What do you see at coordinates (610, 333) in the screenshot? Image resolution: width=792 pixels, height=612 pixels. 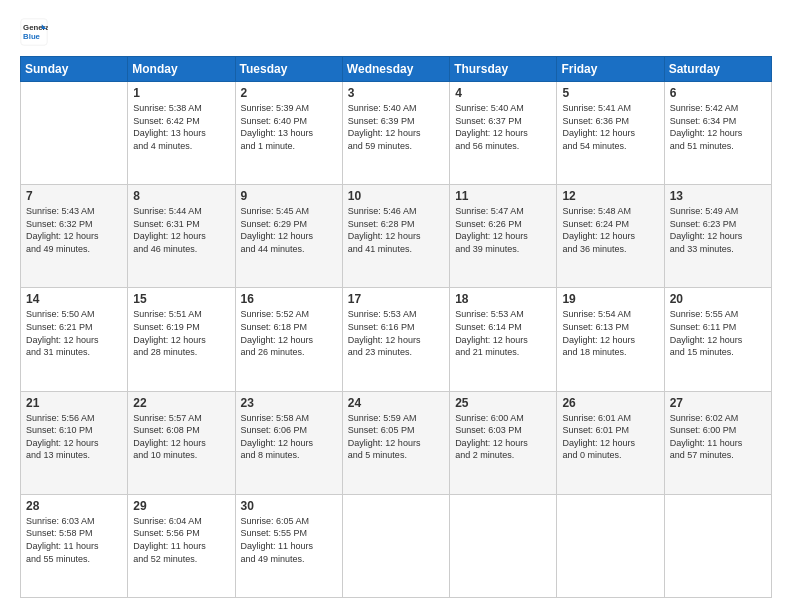 I see `day-info: Sunrise: 5:54 AMSunset: 6:13 PMDaylight:…` at bounding box center [610, 333].